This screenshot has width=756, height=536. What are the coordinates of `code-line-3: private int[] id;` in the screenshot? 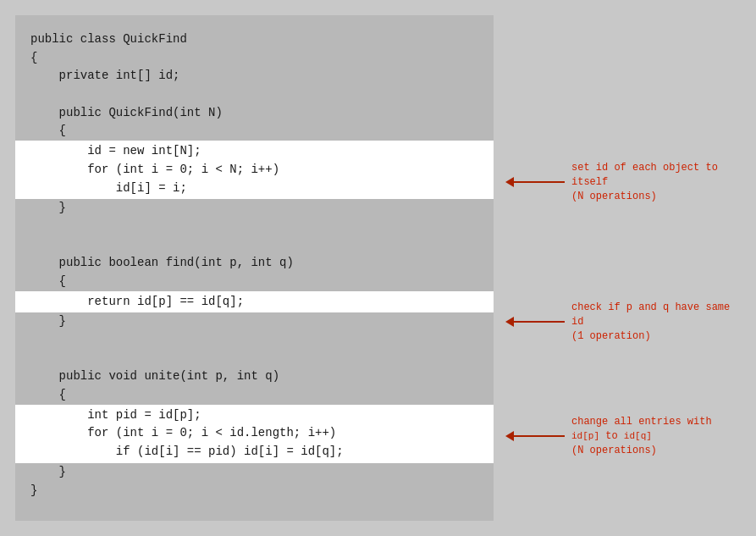 It's located at (262, 76).